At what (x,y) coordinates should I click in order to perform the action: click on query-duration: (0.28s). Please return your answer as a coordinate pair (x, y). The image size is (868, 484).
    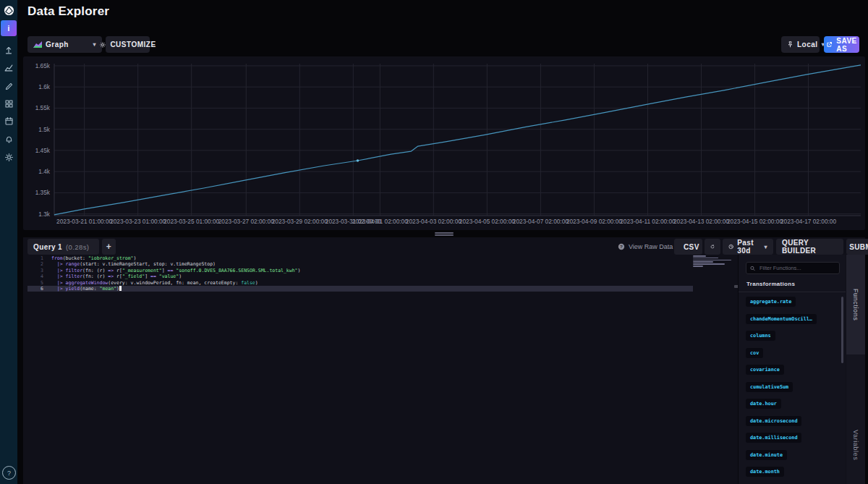
    Looking at the image, I should click on (77, 247).